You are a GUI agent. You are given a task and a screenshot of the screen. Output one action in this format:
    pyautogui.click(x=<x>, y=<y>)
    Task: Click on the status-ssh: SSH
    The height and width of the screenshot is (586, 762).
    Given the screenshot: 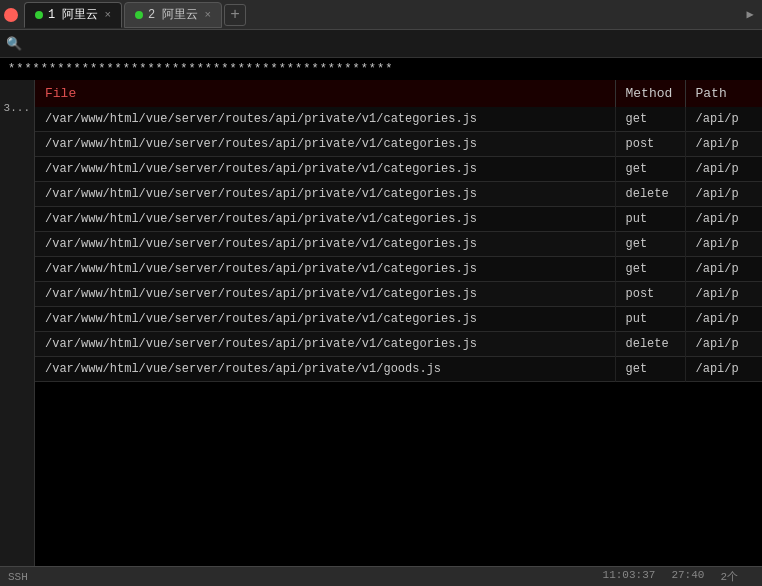 What is the action you would take?
    pyautogui.click(x=18, y=577)
    